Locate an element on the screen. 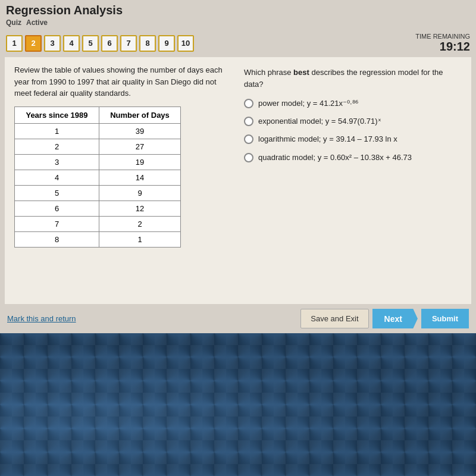 The height and width of the screenshot is (476, 476). table-cell-year: 1 is located at coordinates (57, 131).